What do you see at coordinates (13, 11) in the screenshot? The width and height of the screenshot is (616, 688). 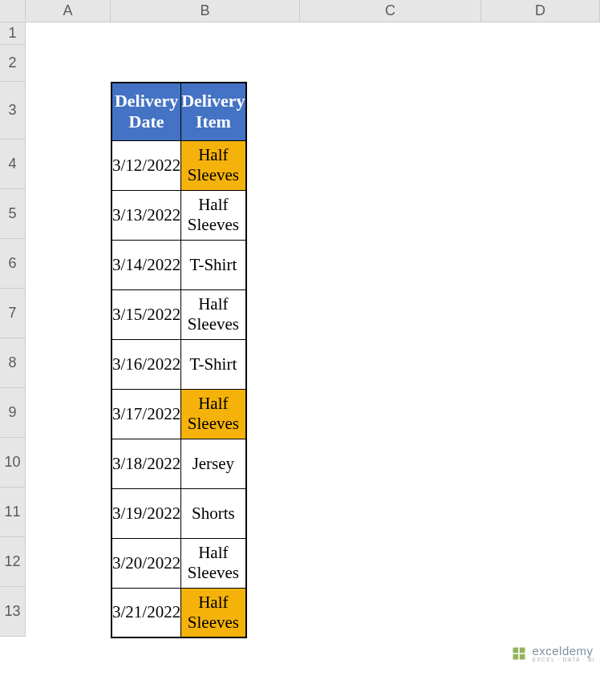 I see `select-all-corner` at bounding box center [13, 11].